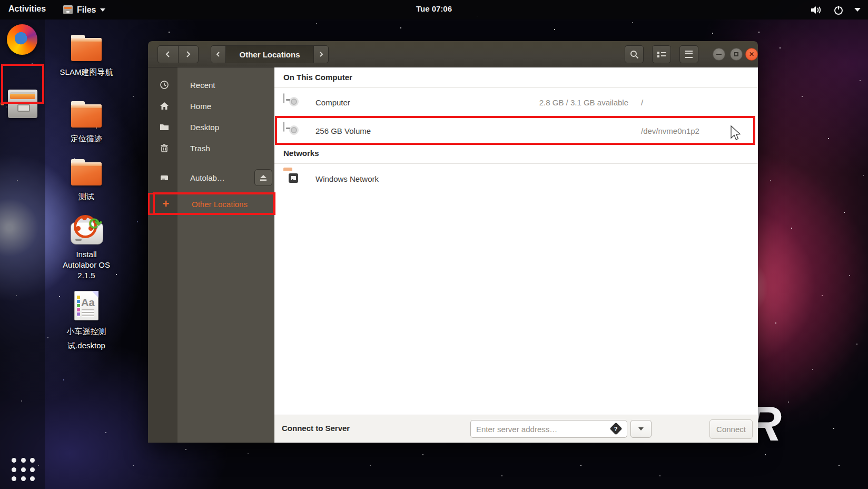  I want to click on mouse-cursor, so click(736, 133).